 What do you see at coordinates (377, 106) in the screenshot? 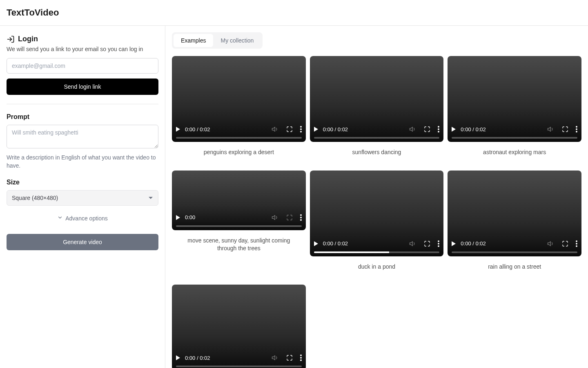
I see `video-card: 0:00 / 0:02sunflowers dancing` at bounding box center [377, 106].